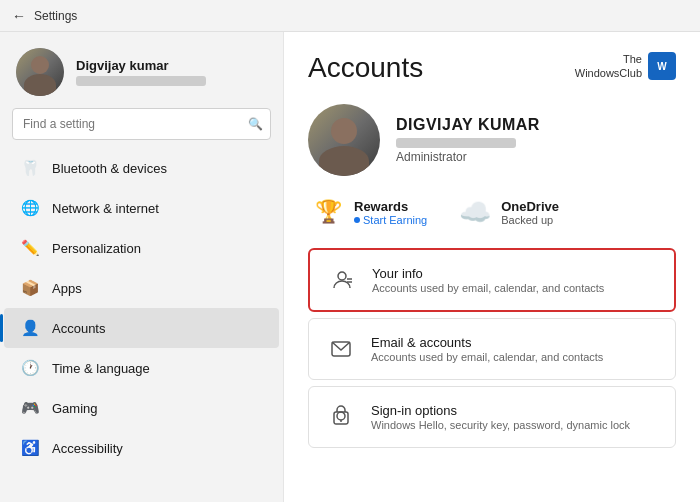  I want to click on network-icon: 🌐, so click(30, 208).